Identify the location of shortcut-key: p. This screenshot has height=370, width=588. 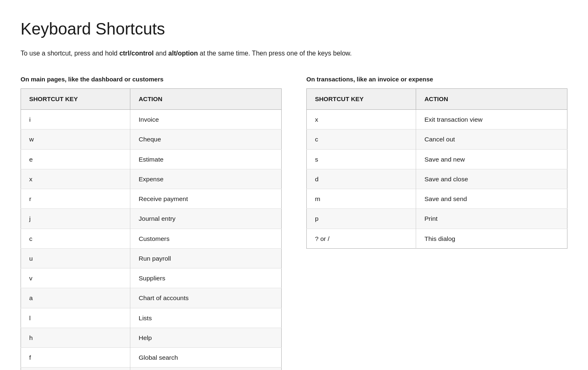
(361, 219).